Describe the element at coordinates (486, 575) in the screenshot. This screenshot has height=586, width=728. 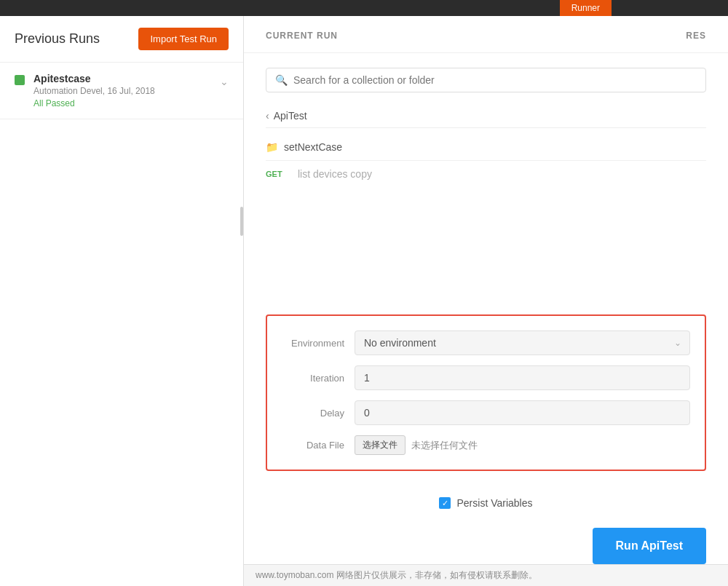
I see `footer: www.toymoban.com 网络图片仅供展示，非存储，如有侵权请联系删除。` at that location.